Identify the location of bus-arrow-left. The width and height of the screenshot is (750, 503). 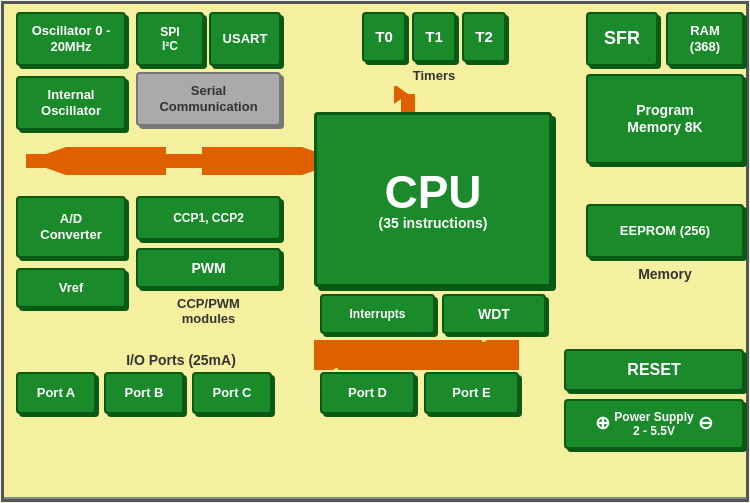
(184, 161).